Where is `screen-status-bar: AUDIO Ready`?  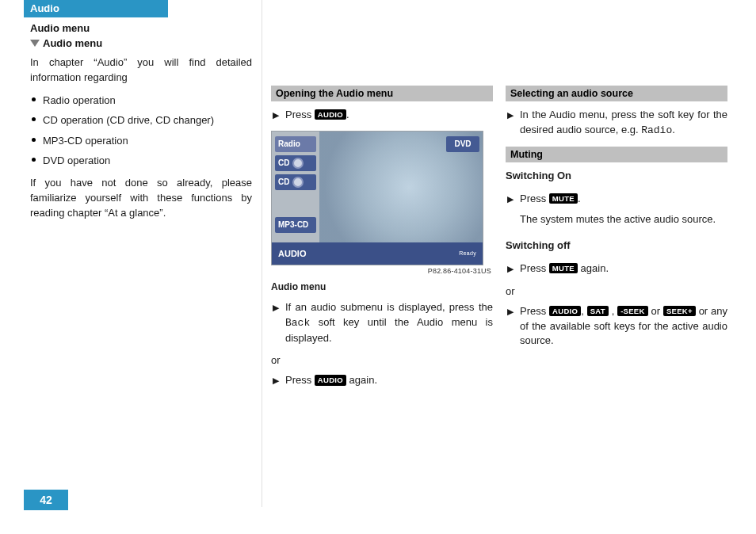 screen-status-bar: AUDIO Ready is located at coordinates (377, 254).